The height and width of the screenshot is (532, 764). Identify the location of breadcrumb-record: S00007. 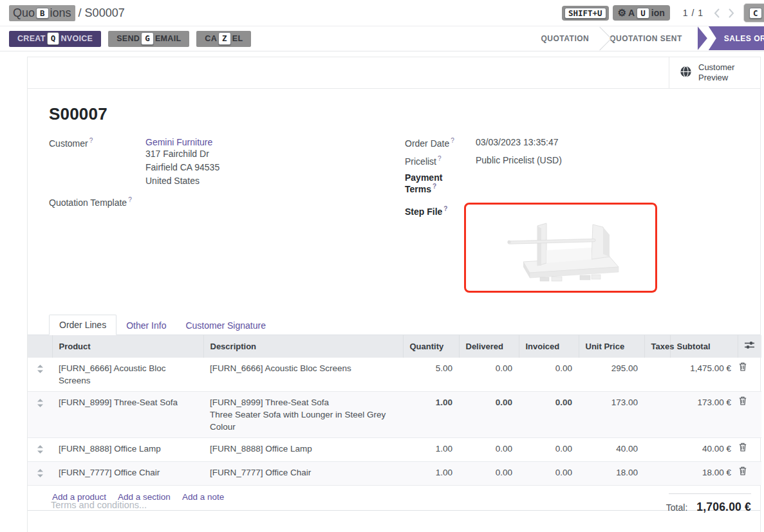
(105, 13).